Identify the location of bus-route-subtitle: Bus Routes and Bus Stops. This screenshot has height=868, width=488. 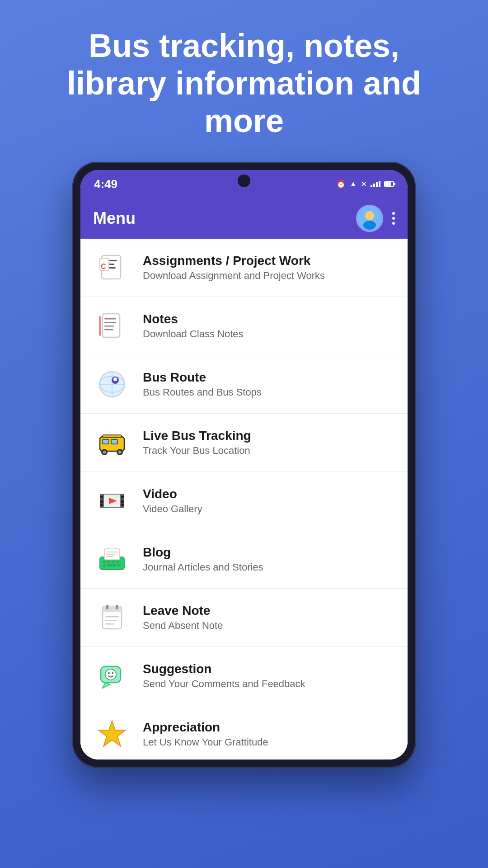
(202, 392).